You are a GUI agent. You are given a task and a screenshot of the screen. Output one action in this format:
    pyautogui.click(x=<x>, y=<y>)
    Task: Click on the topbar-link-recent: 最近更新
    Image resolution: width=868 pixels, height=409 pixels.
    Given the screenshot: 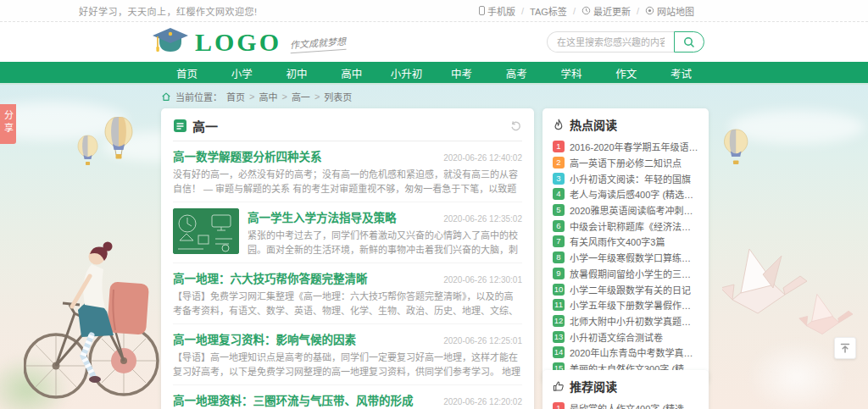 What is the action you would take?
    pyautogui.click(x=606, y=11)
    